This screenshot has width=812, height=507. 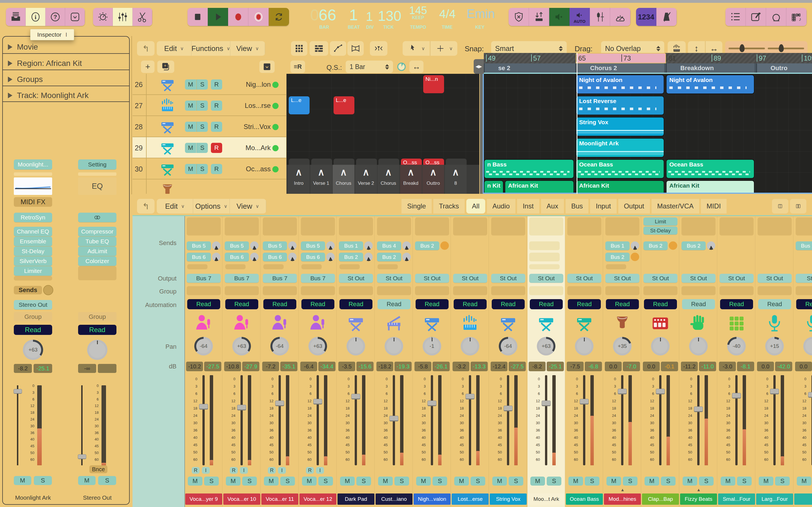 What do you see at coordinates (803, 499) in the screenshot?
I see `channel-name` at bounding box center [803, 499].